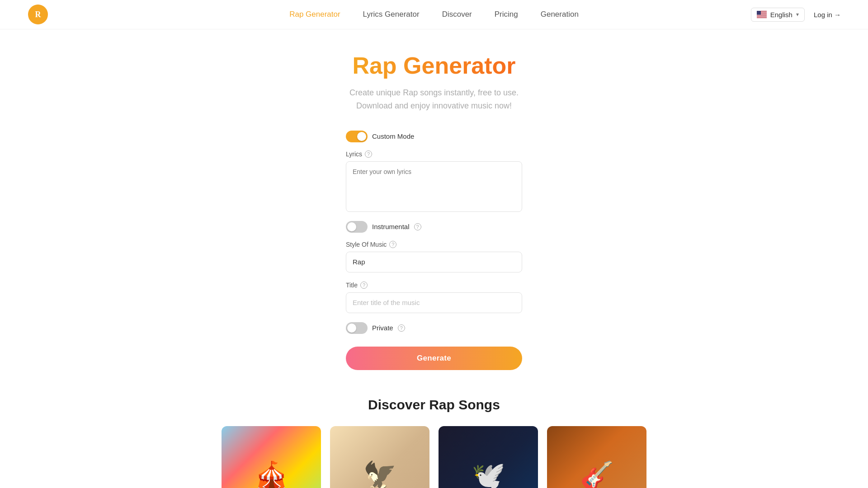 Image resolution: width=868 pixels, height=488 pixels. Describe the element at coordinates (357, 328) in the screenshot. I see `private-slider` at that location.